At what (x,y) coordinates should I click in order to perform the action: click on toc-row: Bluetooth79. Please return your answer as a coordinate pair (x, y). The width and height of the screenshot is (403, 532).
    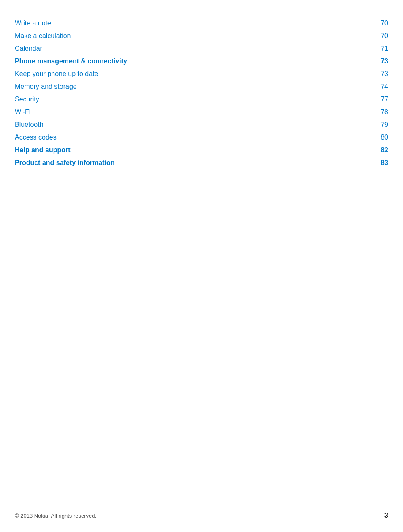
    Looking at the image, I should click on (202, 125).